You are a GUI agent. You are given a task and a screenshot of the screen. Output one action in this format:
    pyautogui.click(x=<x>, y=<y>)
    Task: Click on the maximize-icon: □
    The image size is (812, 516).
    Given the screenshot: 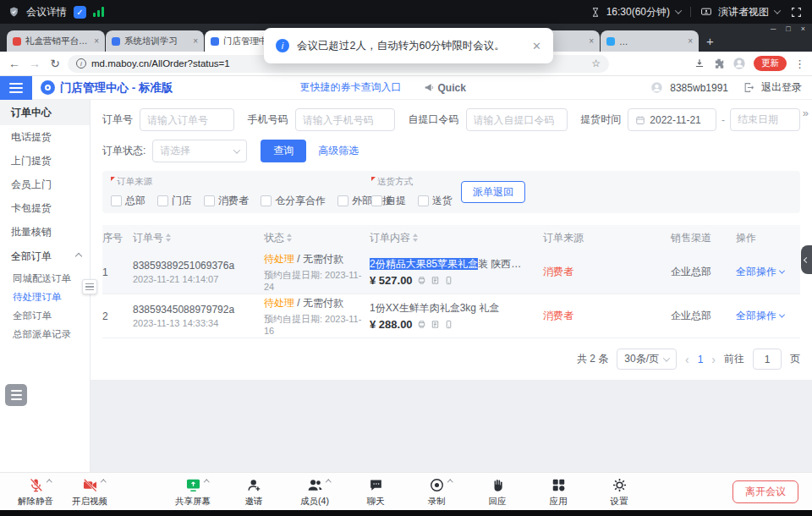 What is the action you would take?
    pyautogui.click(x=788, y=29)
    